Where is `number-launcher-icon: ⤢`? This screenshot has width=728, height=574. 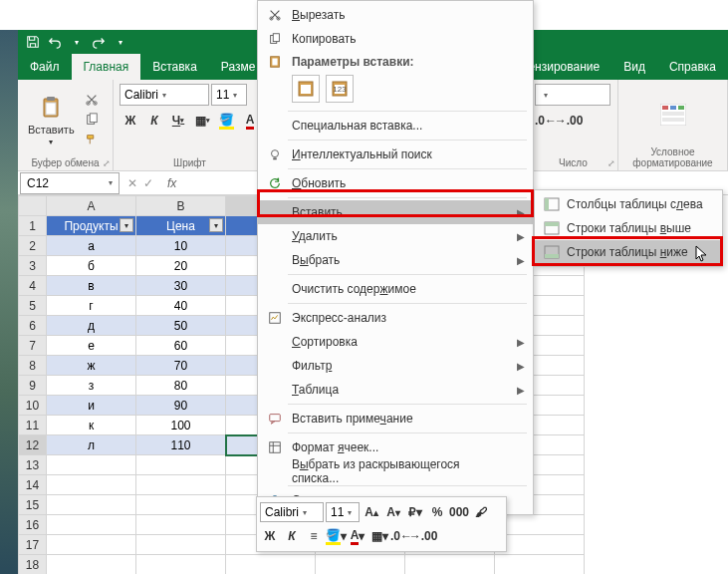
number-launcher-icon: ⤢ is located at coordinates (611, 163).